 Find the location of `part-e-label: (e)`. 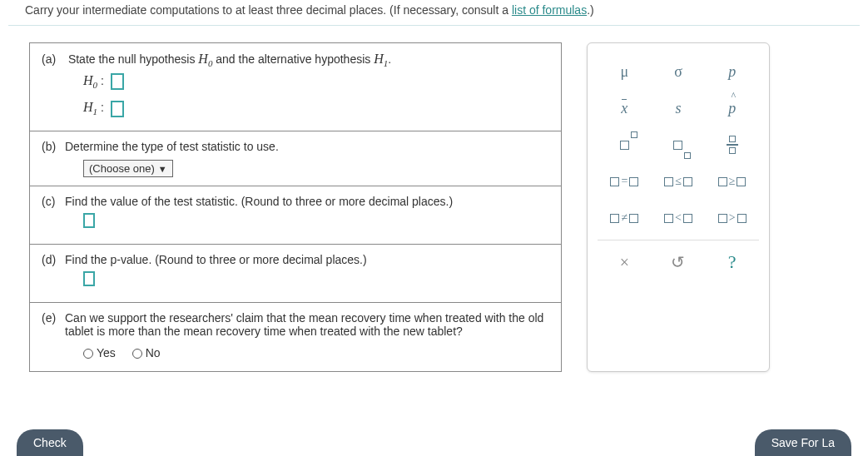

part-e-label: (e) is located at coordinates (53, 325).